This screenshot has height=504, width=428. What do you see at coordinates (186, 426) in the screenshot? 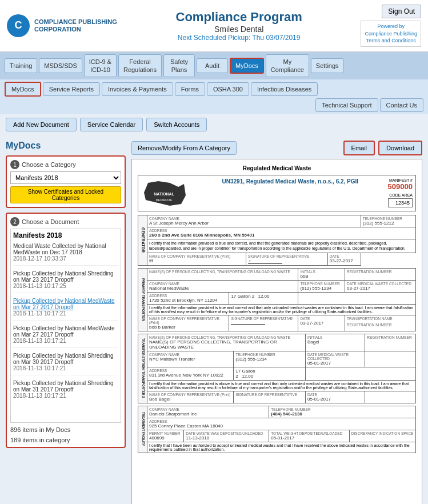
I see `tf-addr: 925 Conroy Place Easton MA 18040` at bounding box center [186, 426].